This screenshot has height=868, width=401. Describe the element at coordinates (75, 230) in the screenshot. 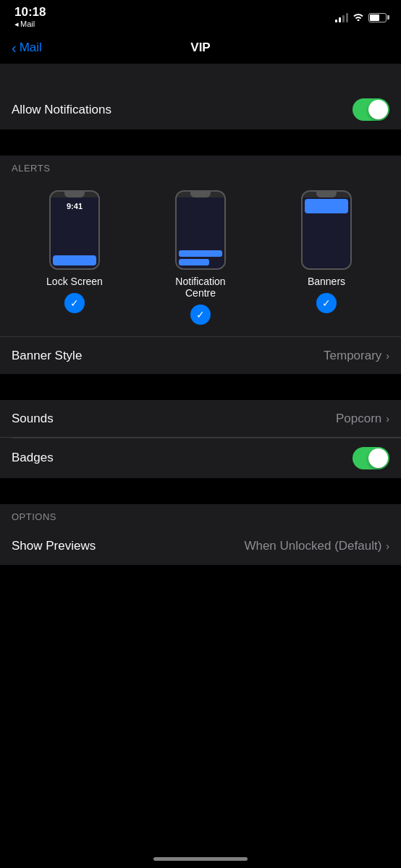

I see `lock-screen-mockup: 9:41` at that location.